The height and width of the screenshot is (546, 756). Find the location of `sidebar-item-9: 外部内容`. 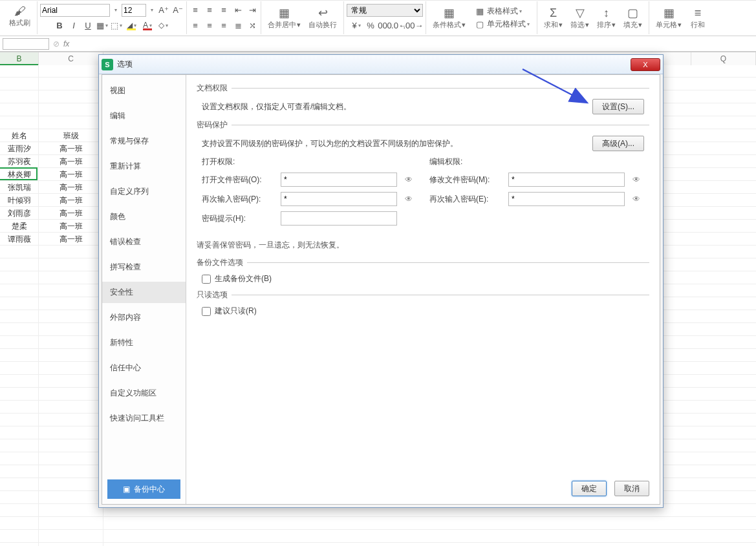

sidebar-item-9: 外部内容 is located at coordinates (144, 318).